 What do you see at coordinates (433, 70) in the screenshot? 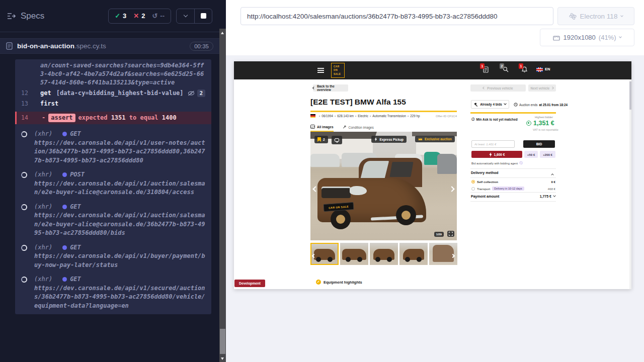
I see `app-header: CAR ON SALE 1 2` at bounding box center [433, 70].